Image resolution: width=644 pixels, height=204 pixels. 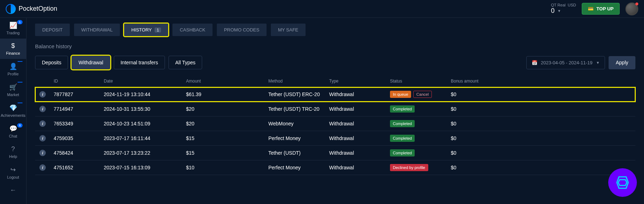 I want to click on balance-info: QT Real USD 0 ▼, so click(x=564, y=9).